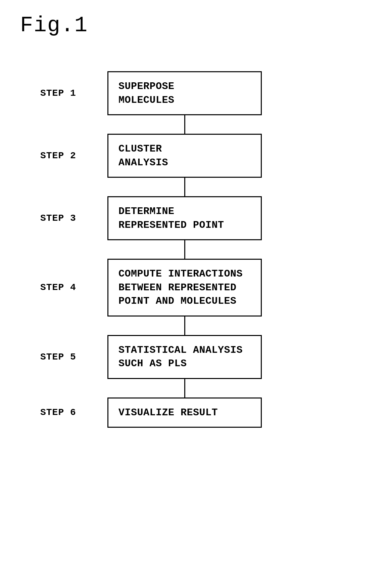 This screenshot has height=588, width=390. What do you see at coordinates (181, 288) in the screenshot?
I see `step-box-text-4: COMPUTE INTERACTIONSBETWEEN REPRESENTEDP…` at bounding box center [181, 288].